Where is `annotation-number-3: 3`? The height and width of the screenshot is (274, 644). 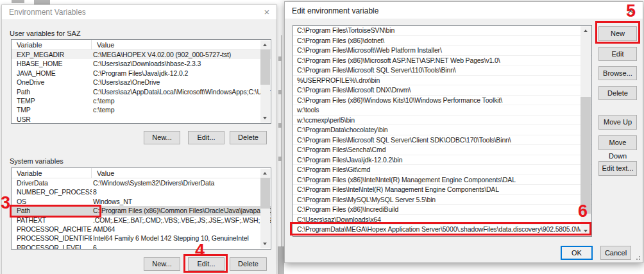
annotation-number-3: 3 is located at coordinates (5, 203).